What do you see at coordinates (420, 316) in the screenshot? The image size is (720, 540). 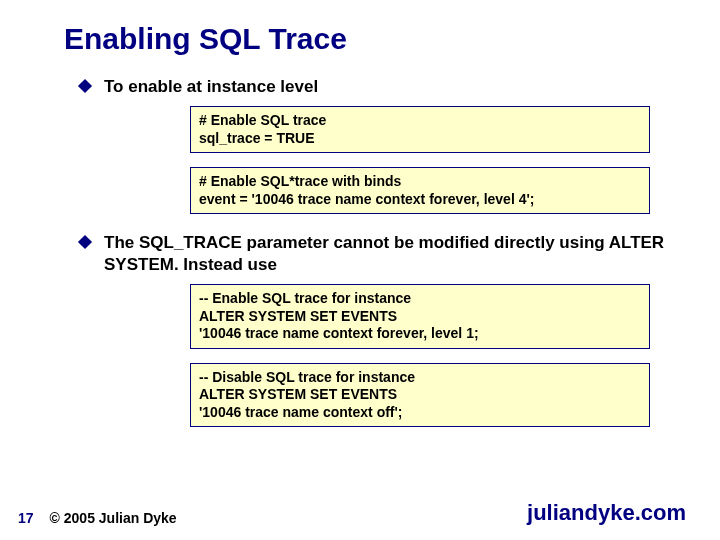 I see `code-box-3: -- Enable SQL trace for instance ALTER S…` at bounding box center [420, 316].